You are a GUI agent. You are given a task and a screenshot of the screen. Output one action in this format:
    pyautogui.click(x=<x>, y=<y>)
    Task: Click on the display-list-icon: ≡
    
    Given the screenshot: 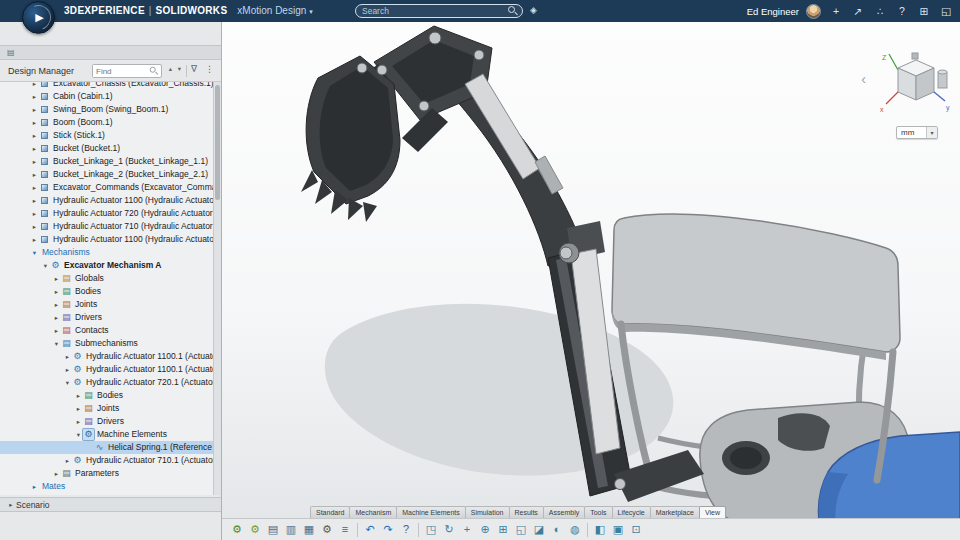 What is the action you would take?
    pyautogui.click(x=346, y=530)
    